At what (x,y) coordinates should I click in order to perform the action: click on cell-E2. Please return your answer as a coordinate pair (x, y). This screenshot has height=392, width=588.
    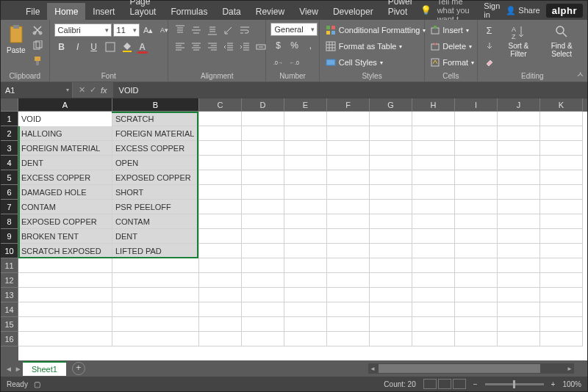
    Looking at the image, I should click on (306, 134).